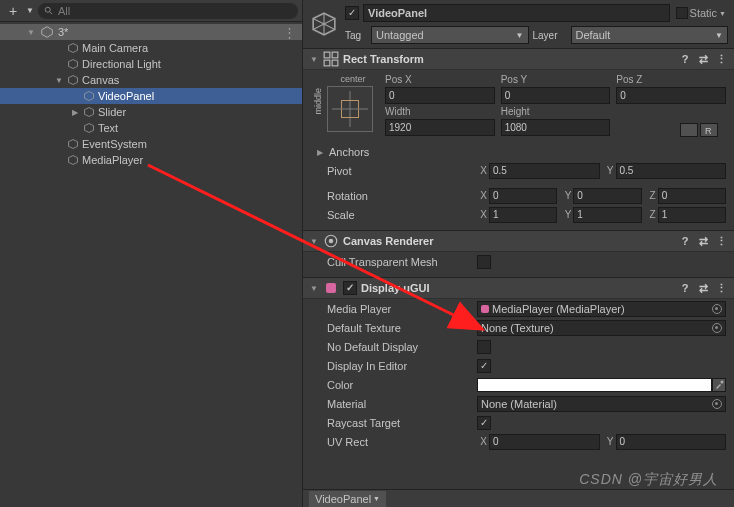 This screenshot has height=507, width=734. Describe the element at coordinates (518, 59) in the screenshot. I see `rect-transform-header: ▼ Rect Transform ? ⇄ ⋮` at that location.